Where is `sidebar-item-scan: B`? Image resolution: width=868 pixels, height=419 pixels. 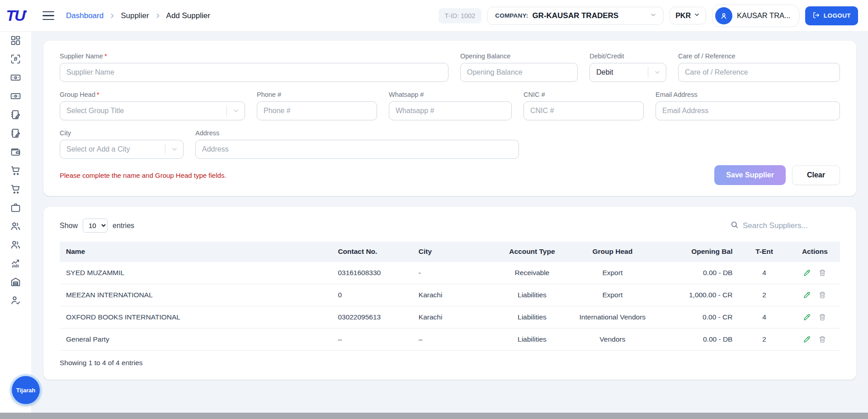 sidebar-item-scan: B is located at coordinates (16, 59).